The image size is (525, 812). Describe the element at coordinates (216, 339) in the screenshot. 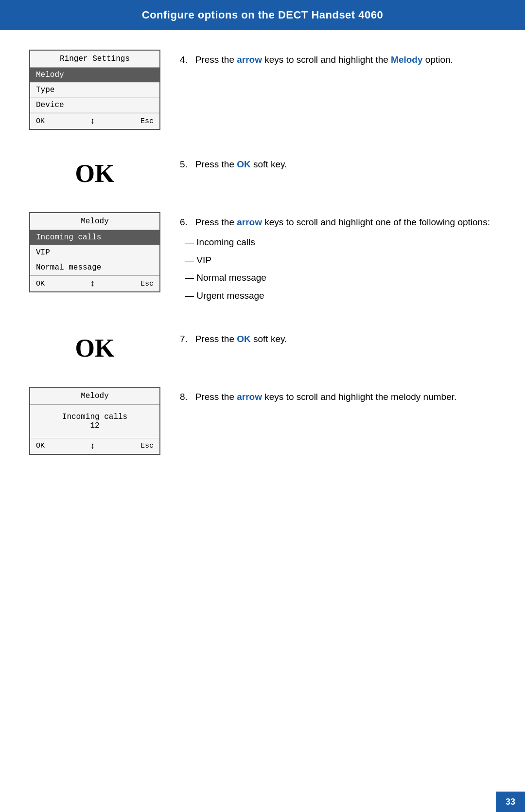

I see `step-7-pre: Press the` at that location.